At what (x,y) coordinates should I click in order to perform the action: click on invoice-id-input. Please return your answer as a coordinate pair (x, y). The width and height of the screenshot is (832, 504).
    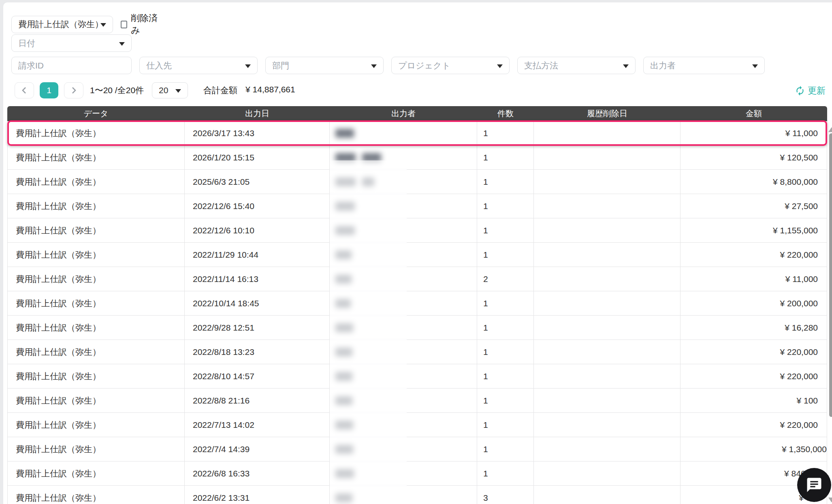
    Looking at the image, I should click on (71, 66).